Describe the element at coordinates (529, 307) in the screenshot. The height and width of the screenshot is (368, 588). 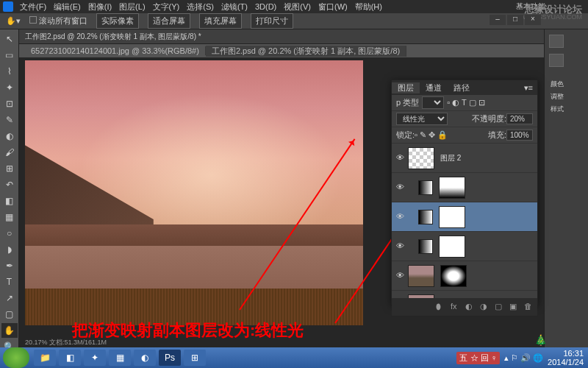
I see `delete-icon: 🗑` at that location.